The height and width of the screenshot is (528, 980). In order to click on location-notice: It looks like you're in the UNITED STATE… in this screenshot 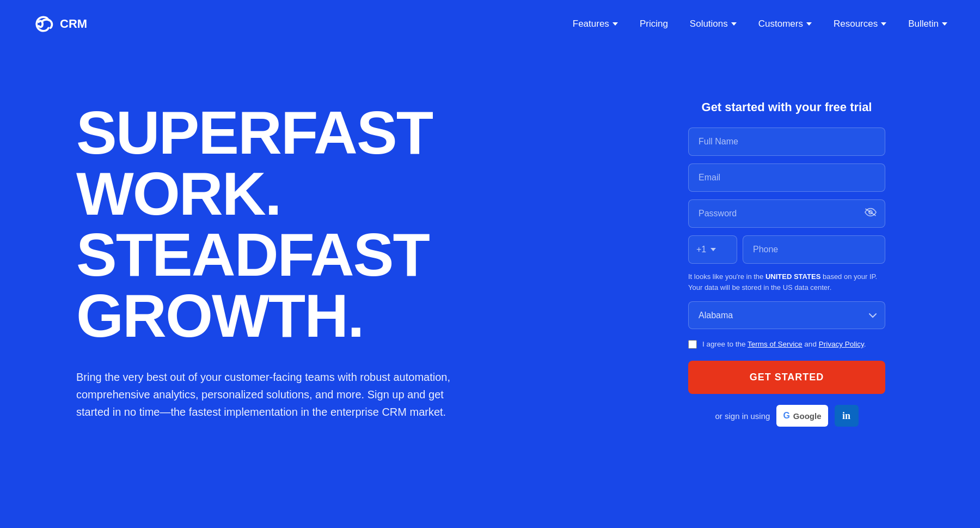, I will do `click(787, 282)`.